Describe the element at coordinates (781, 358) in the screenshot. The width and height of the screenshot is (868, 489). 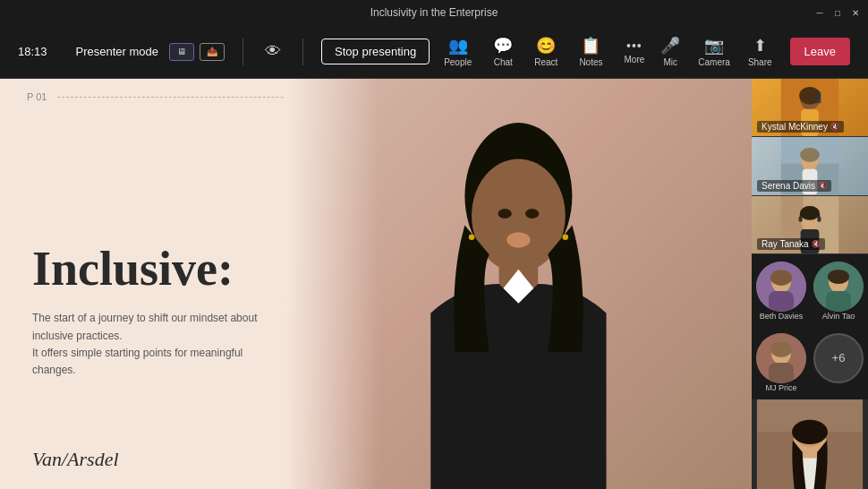
I see `mj-avatar` at that location.